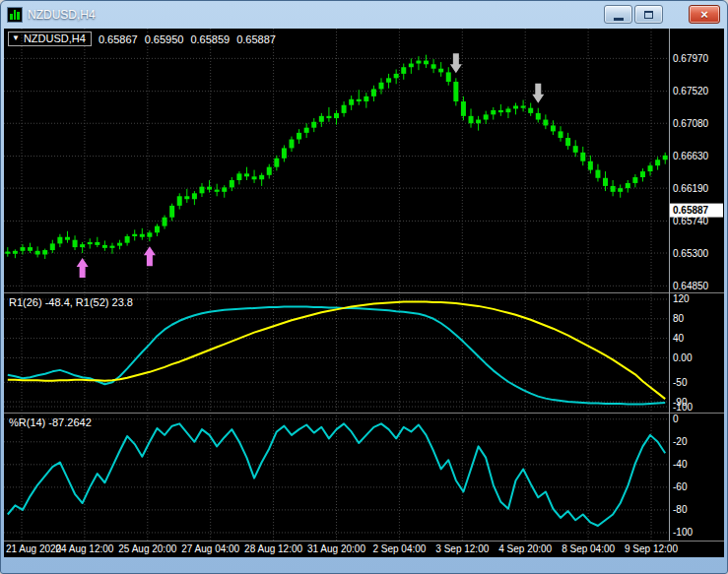  Describe the element at coordinates (337, 549) in the screenshot. I see `svg-text: 31 Aug 20:00` at that location.